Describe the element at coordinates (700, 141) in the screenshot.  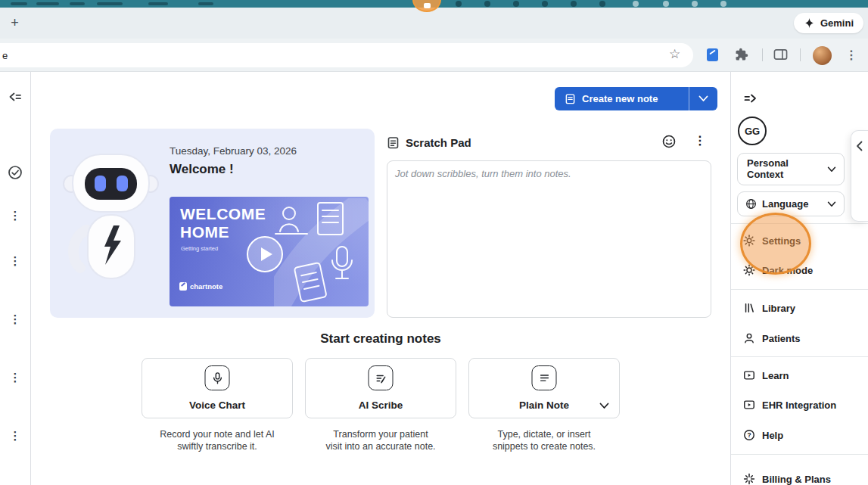
I see `scratch-pad-menu-icon: ⋮` at that location.